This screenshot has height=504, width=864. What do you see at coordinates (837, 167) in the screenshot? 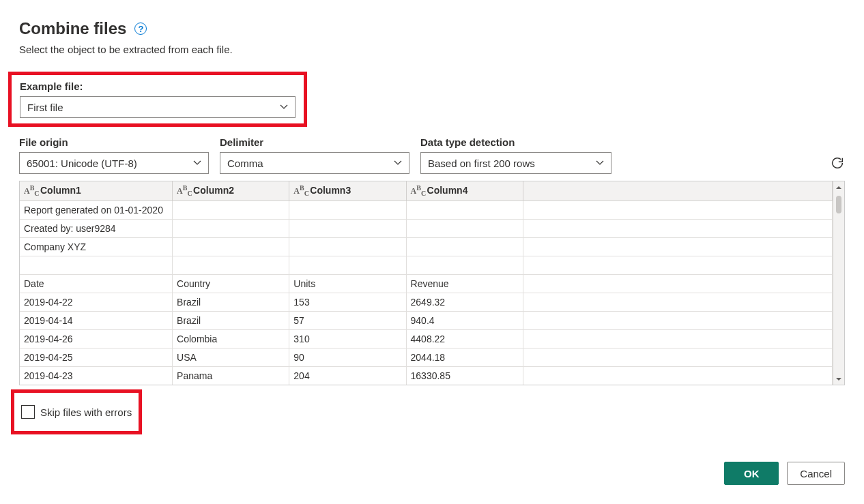
I see `refresh-icon` at bounding box center [837, 167].